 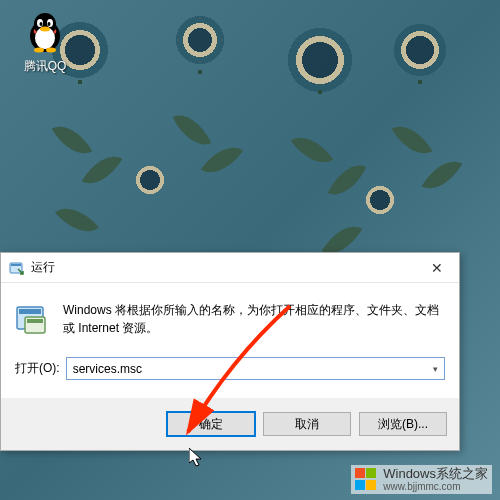 What do you see at coordinates (230, 374) in the screenshot?
I see `open-input-row: 打开(O): ▾` at bounding box center [230, 374].